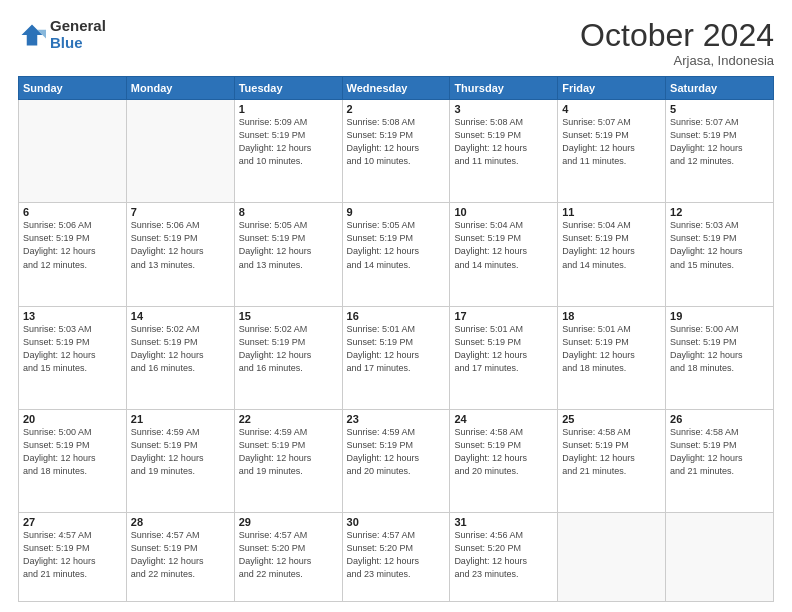 This screenshot has width=792, height=612. Describe the element at coordinates (612, 358) in the screenshot. I see `table-row: 18Sunrise: 5:01 AMSunset: 5:19 PMDayligh…` at that location.